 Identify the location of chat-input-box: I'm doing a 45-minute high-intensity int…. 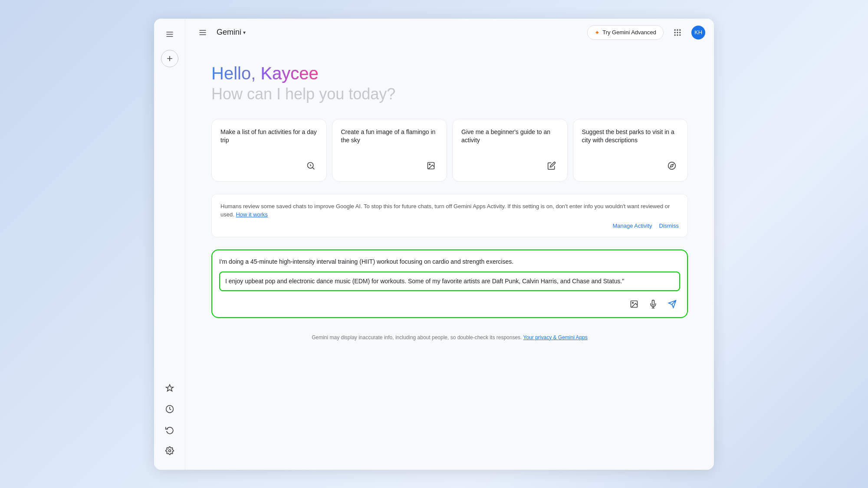
(450, 284).